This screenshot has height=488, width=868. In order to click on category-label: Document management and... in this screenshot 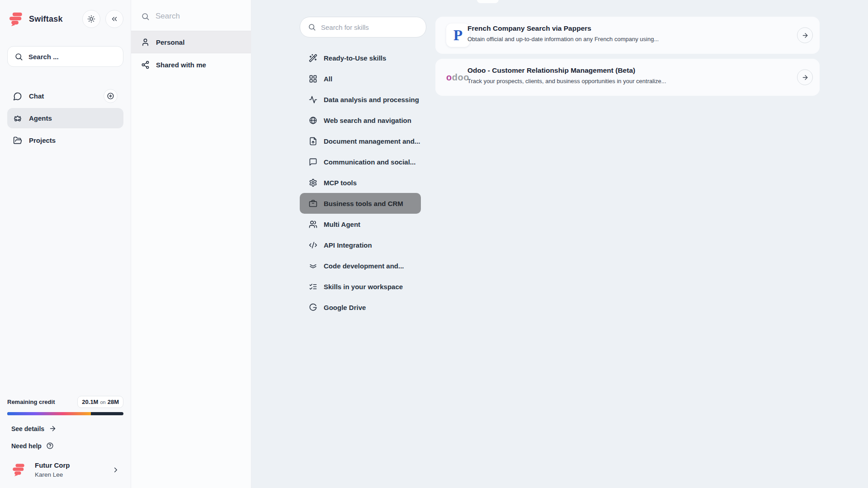, I will do `click(372, 141)`.